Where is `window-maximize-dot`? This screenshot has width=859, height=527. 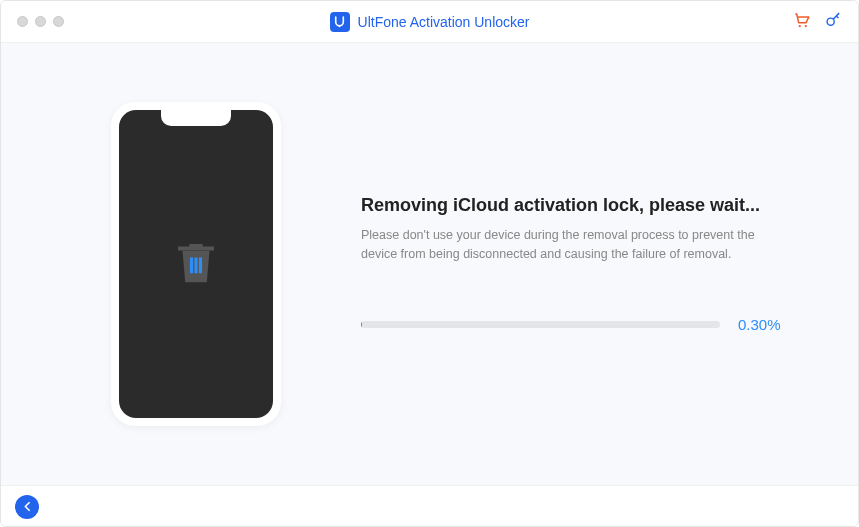 window-maximize-dot is located at coordinates (58, 22).